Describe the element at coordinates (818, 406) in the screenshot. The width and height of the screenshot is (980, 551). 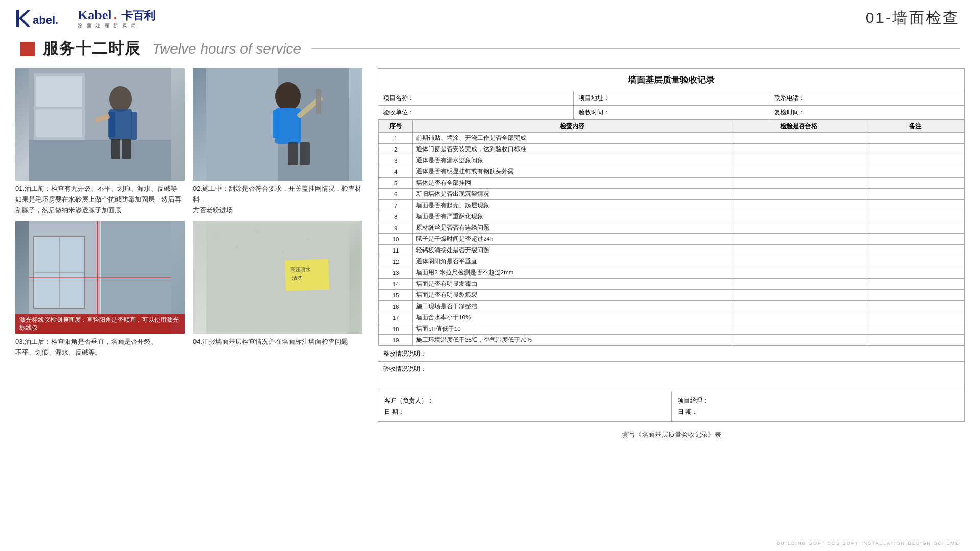
I see `form-sig-right: 项目经理： 日 期：` at that location.